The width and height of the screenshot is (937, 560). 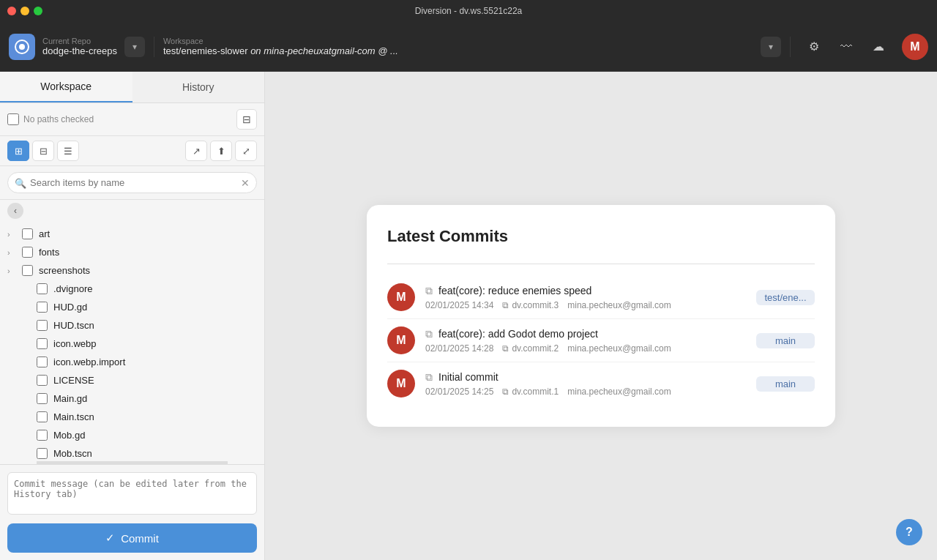 What do you see at coordinates (132, 381) in the screenshot?
I see `list-item: LICENSE` at bounding box center [132, 381].